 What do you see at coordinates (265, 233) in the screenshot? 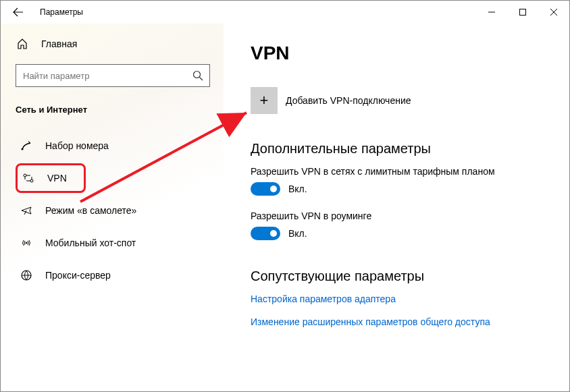
I see `toggle-roaming` at bounding box center [265, 233].